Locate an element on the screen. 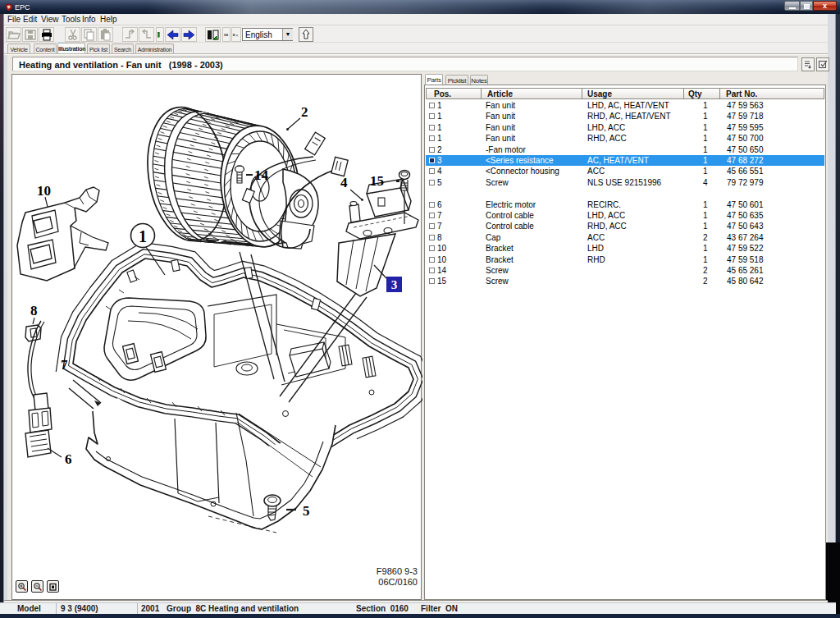 This screenshot has width=840, height=618. svg-text: 14 is located at coordinates (262, 176).